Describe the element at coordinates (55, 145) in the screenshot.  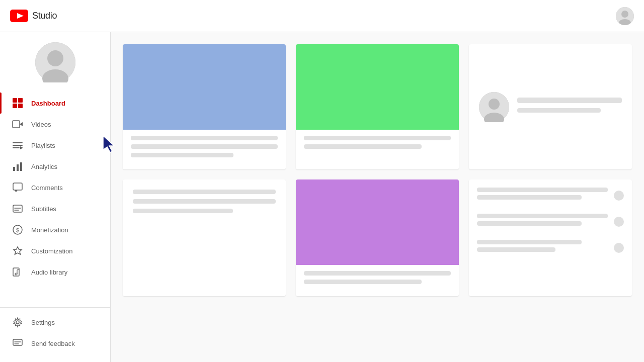
I see `sidebar-item-playlists: Playlists` at that location.